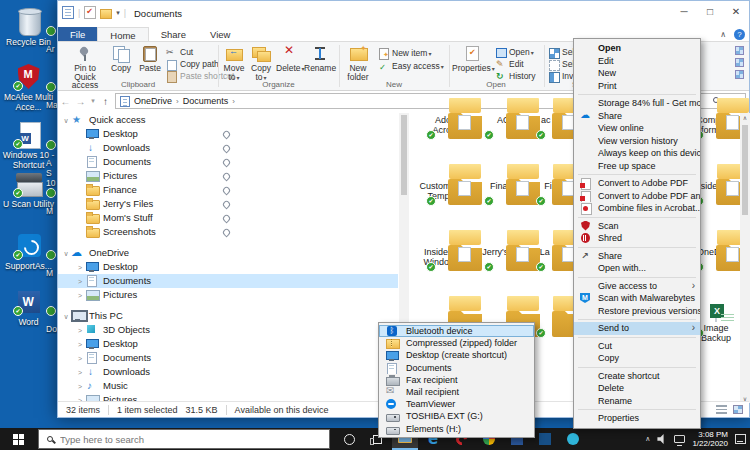 This screenshot has height=450, width=750. What do you see at coordinates (228, 190) in the screenshot?
I see `nav-tree-item: Finance` at bounding box center [228, 190].